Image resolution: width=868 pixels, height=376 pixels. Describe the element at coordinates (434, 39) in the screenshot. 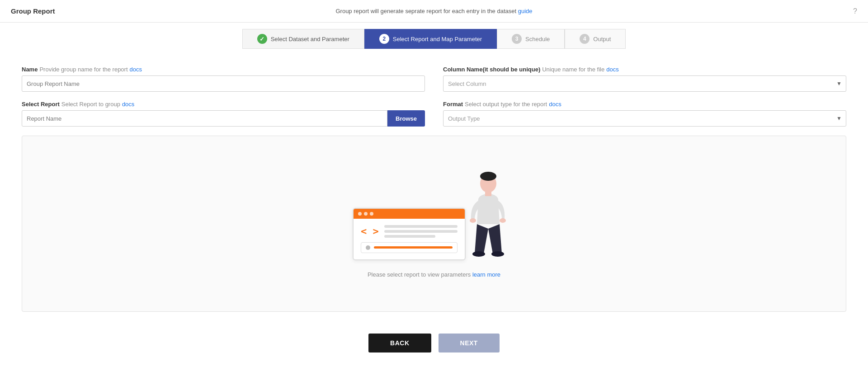

I see `stepper: ✓ Select Dataset and Parameter 2 Select …` at that location.